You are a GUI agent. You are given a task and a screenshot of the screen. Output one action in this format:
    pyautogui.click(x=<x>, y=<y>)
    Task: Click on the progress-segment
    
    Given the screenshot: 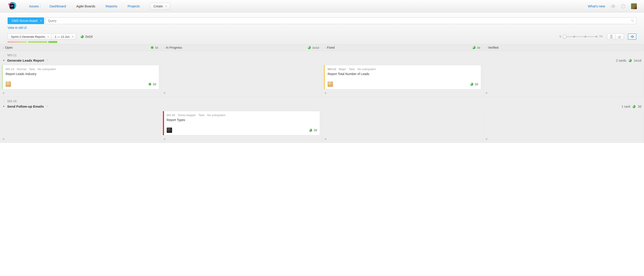 What is the action you would take?
    pyautogui.click(x=53, y=42)
    